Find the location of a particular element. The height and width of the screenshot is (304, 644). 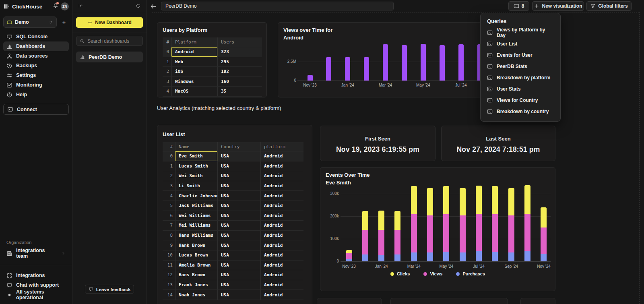

bar-may-2024 is located at coordinates (423, 62).